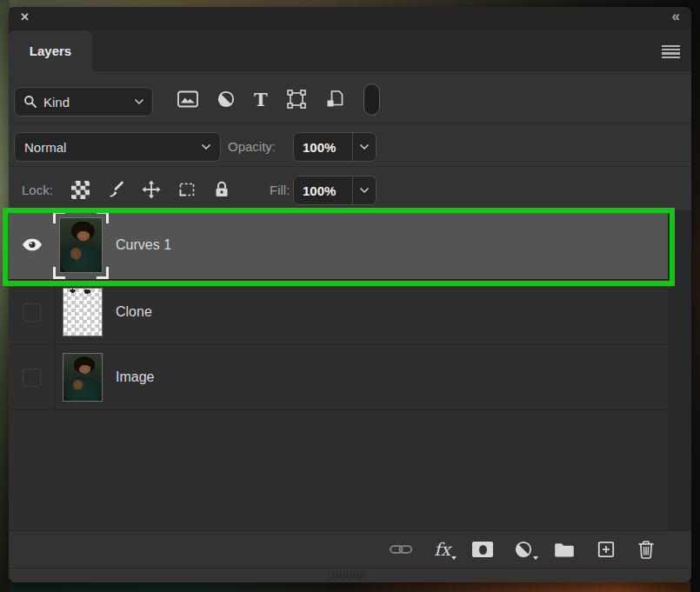 Image resolution: width=700 pixels, height=592 pixels. What do you see at coordinates (83, 102) in the screenshot?
I see `kind-filter-dropdown: Kind` at bounding box center [83, 102].